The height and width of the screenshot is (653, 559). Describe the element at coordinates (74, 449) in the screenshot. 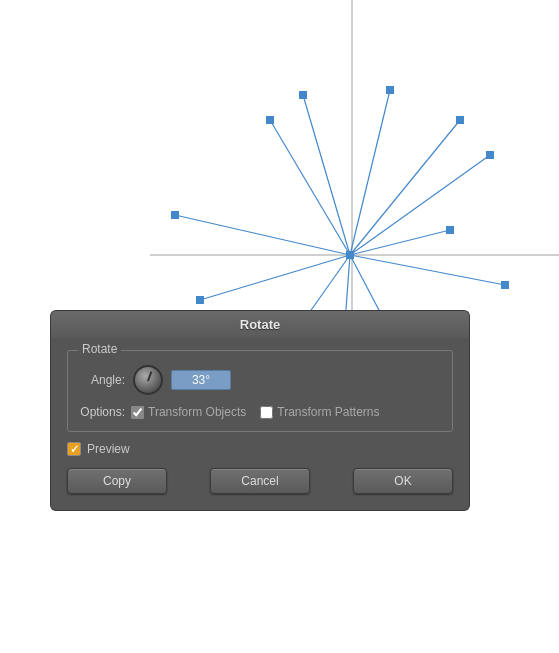

I see `preview-checkbox-box: ✓` at that location.